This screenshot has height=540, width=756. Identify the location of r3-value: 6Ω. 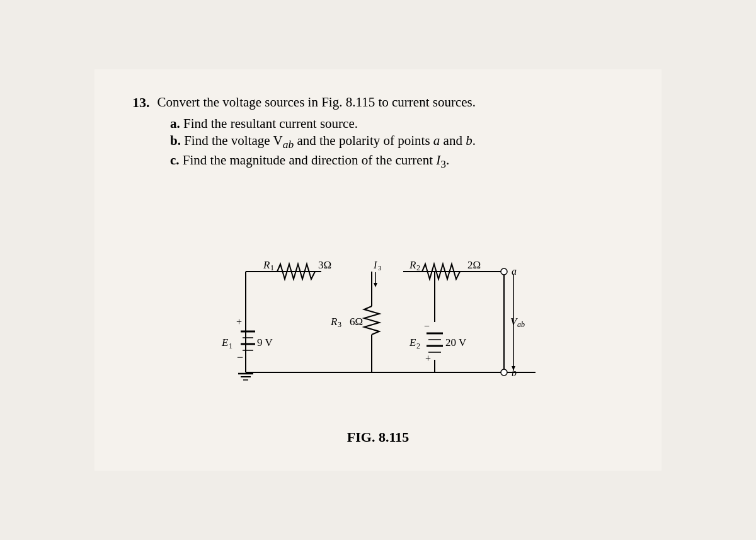
(357, 321).